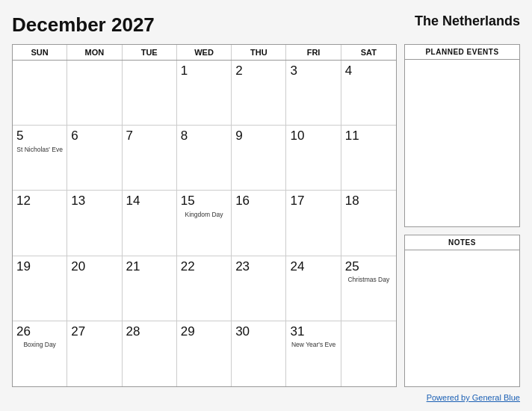 The width and height of the screenshot is (532, 411). I want to click on notes-box: NOTES, so click(462, 311).